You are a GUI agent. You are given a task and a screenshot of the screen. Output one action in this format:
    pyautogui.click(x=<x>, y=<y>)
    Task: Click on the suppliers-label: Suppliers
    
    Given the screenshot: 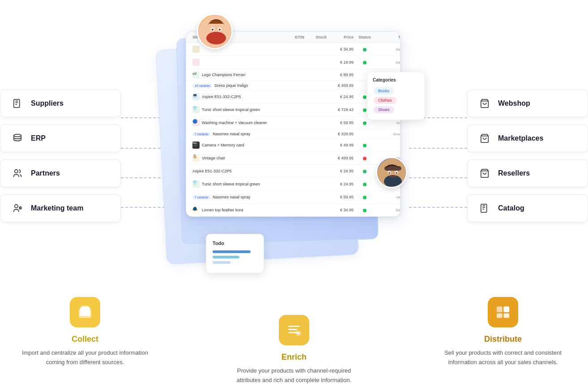 What is the action you would take?
    pyautogui.click(x=47, y=103)
    